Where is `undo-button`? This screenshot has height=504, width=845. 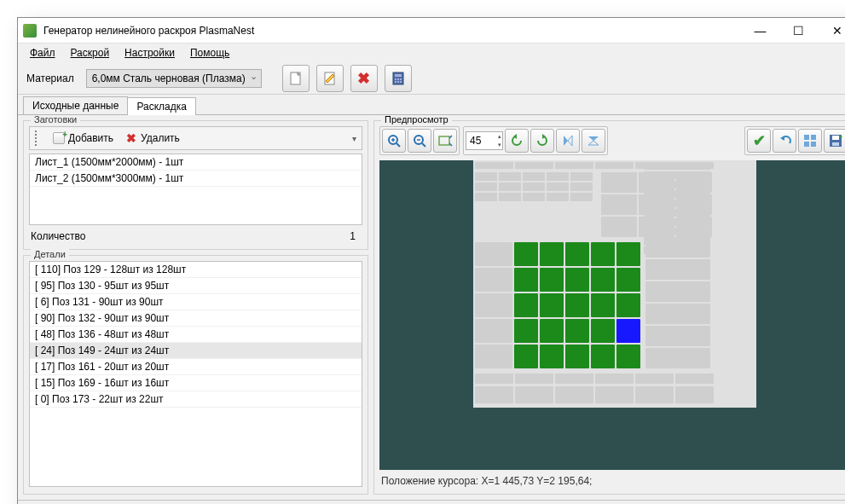 undo-button is located at coordinates (784, 141).